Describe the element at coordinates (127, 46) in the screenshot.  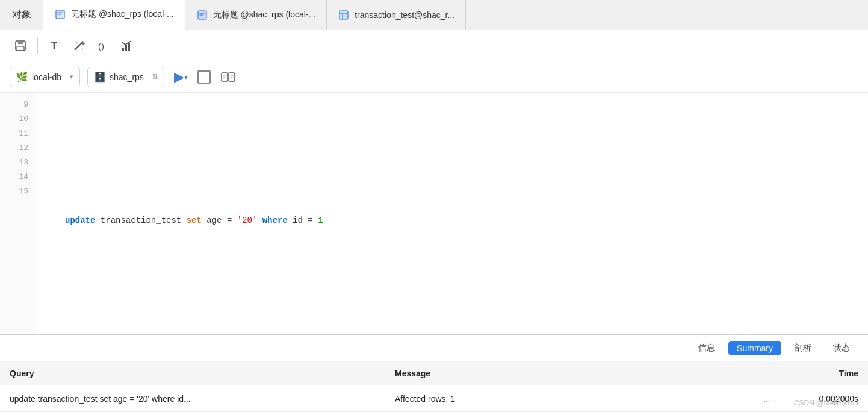
I see `chart-icon` at that location.